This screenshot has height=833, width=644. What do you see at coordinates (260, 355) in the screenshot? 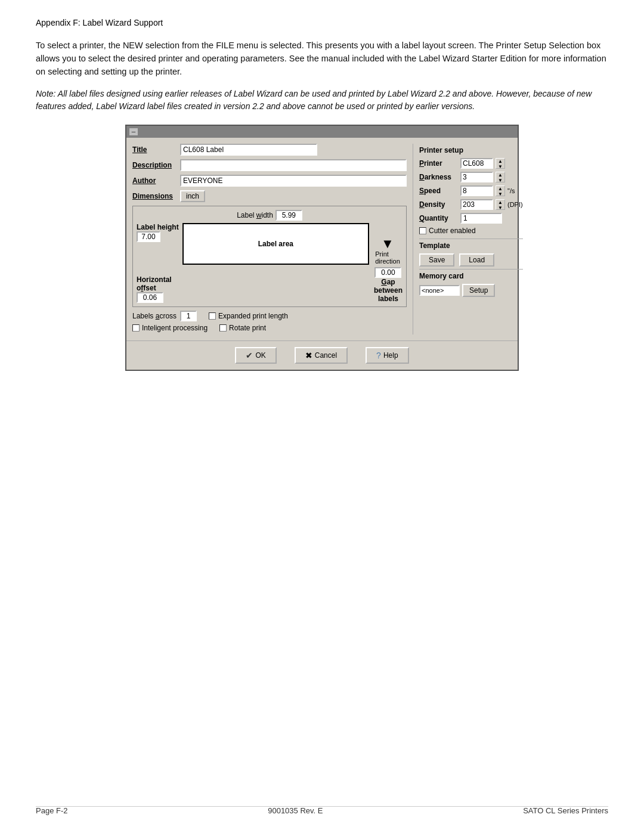
I see `ok-label: OK` at bounding box center [260, 355].